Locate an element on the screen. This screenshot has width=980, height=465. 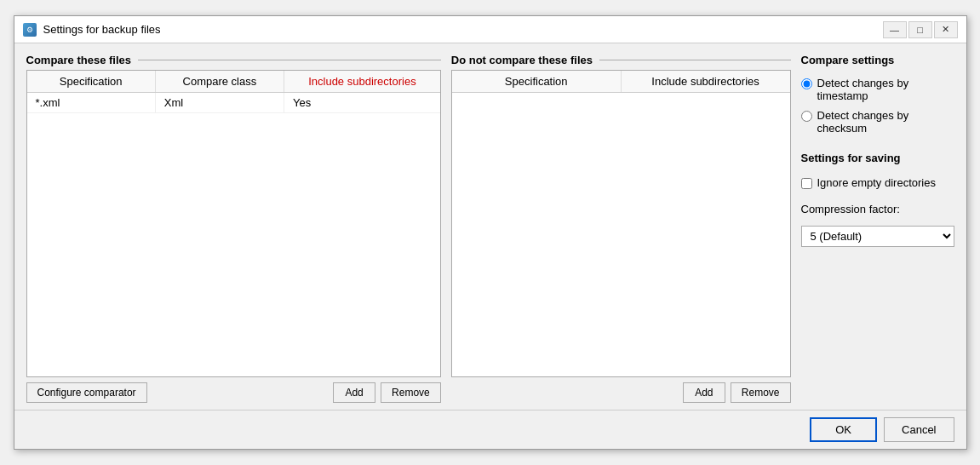
compare-remove-button: Remove is located at coordinates (410, 393).